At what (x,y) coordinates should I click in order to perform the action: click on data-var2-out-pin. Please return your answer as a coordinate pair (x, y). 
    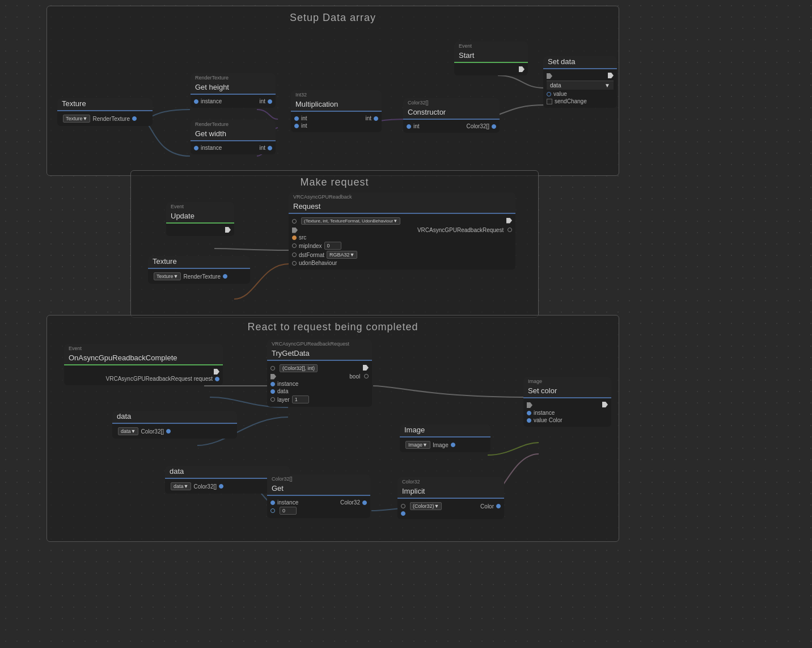
    Looking at the image, I should click on (221, 486).